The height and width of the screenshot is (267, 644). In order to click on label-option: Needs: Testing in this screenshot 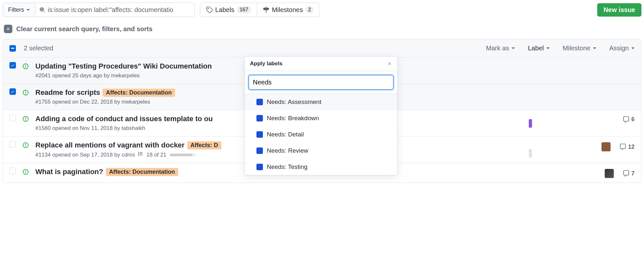, I will do `click(321, 167)`.